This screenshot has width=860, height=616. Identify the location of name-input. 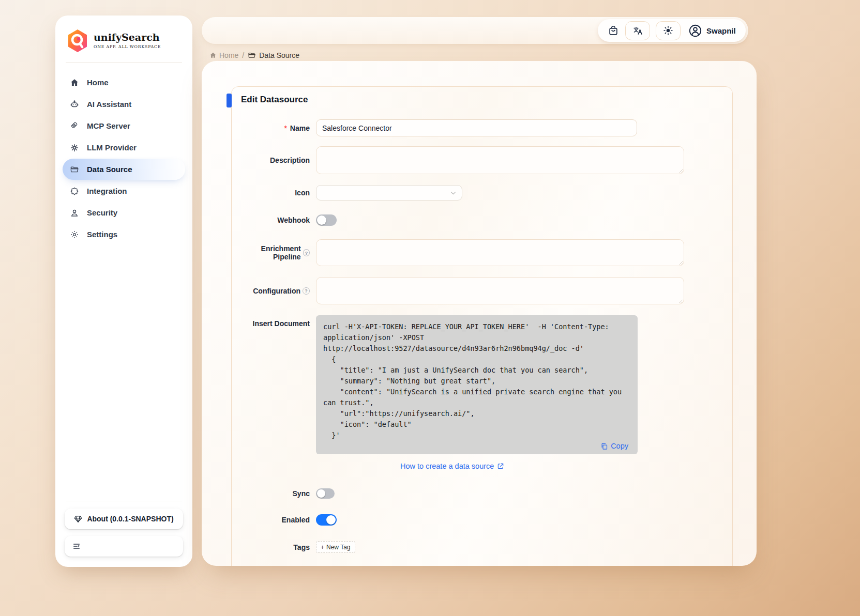
(477, 128).